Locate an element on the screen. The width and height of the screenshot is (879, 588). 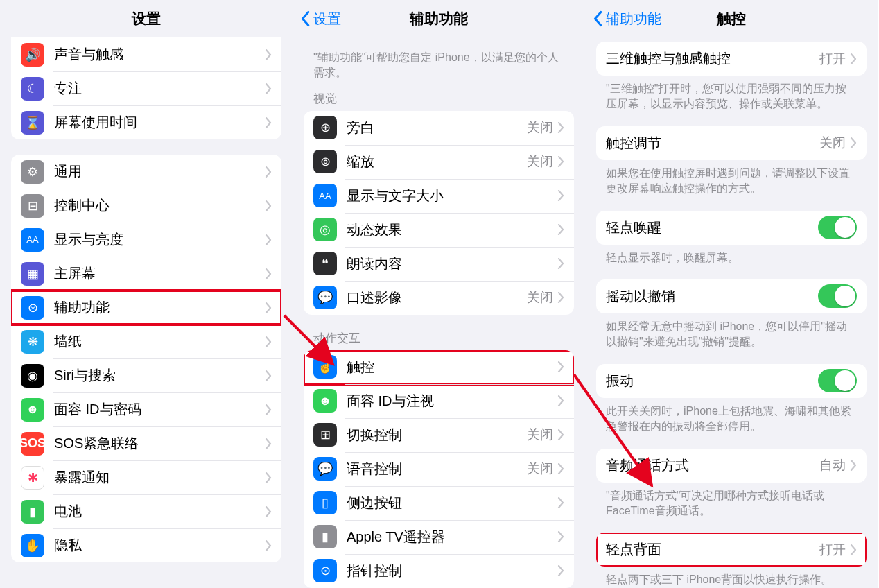
settings-row: ◎动态效果 is located at coordinates (439, 230).